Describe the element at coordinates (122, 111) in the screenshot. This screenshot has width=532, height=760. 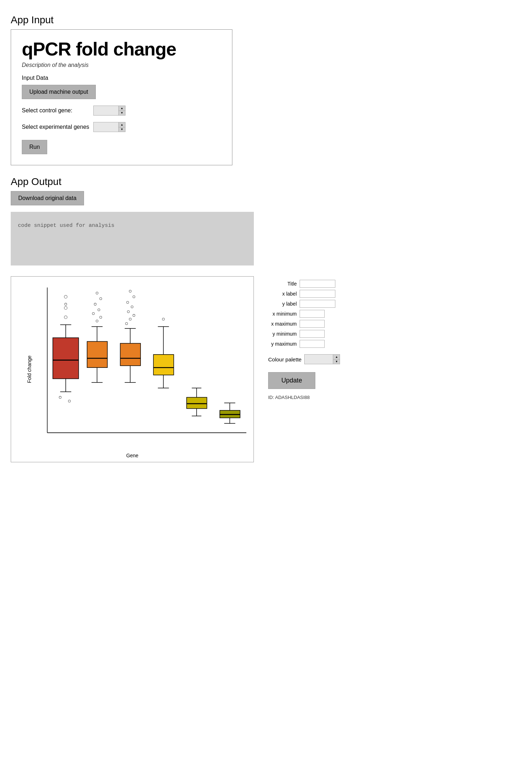
I see `control-gene-spinner-buttons: ▲ ▼` at that location.